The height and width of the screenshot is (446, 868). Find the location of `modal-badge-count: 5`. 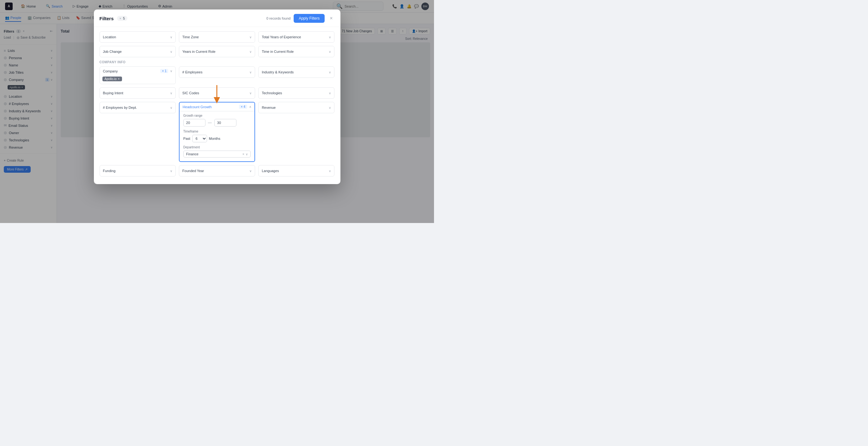

modal-badge-count: 5 is located at coordinates (124, 18).